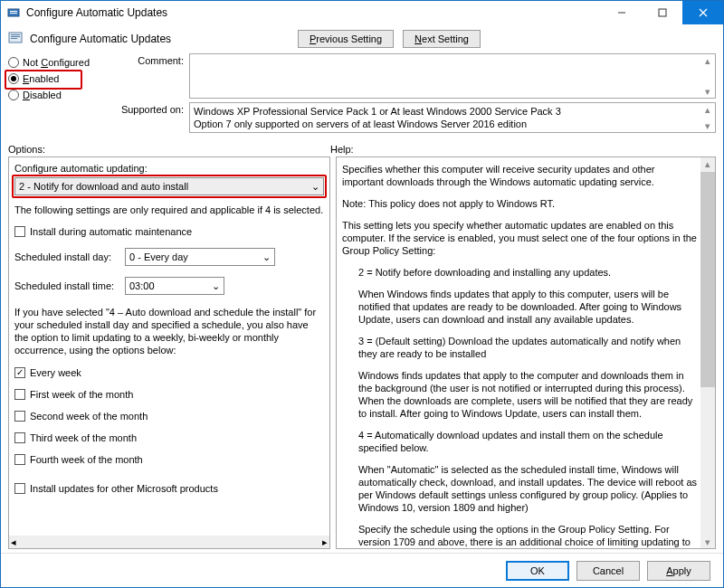  I want to click on options-label: Options:, so click(169, 149).